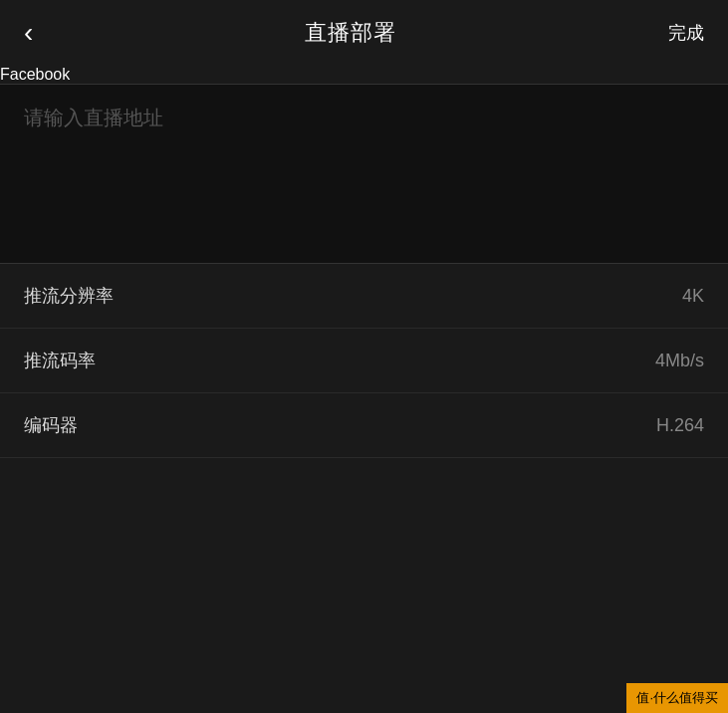 This screenshot has height=713, width=728. Describe the element at coordinates (364, 33) in the screenshot. I see `header: ‹ 直播部署 完成` at that location.